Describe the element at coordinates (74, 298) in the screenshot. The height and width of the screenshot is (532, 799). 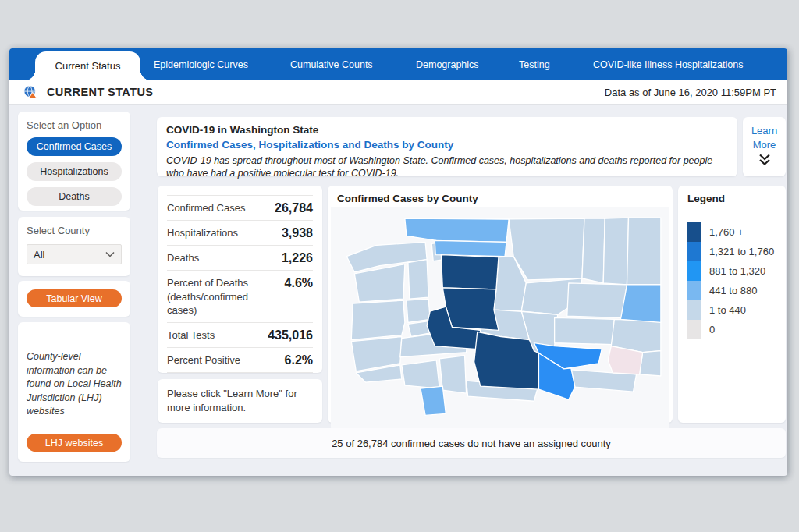
I see `tabular-view-button: Tabular View` at that location.